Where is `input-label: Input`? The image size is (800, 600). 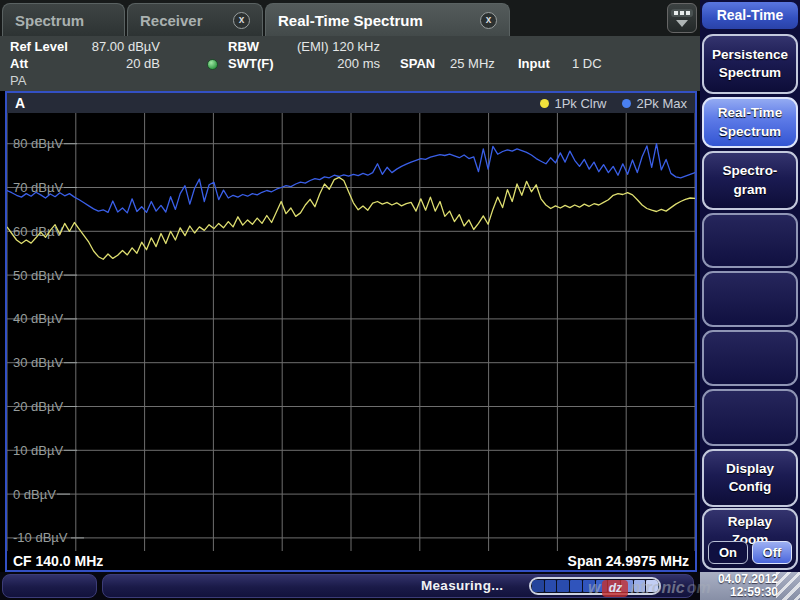 input-label: Input is located at coordinates (534, 64).